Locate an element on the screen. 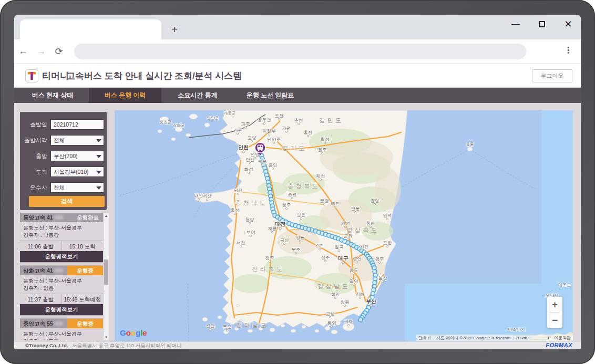  map-scale: 20 km is located at coordinates (532, 338).